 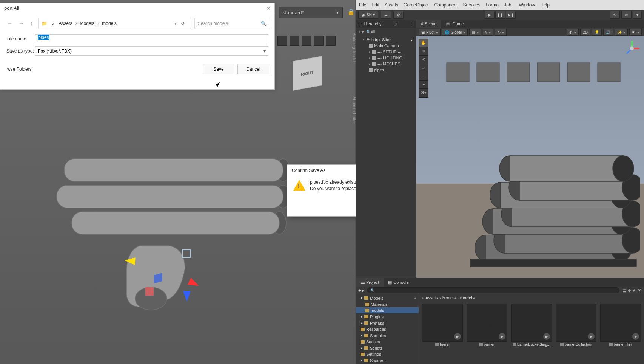 I want to click on tree-settings: Settings, so click(x=387, y=354).